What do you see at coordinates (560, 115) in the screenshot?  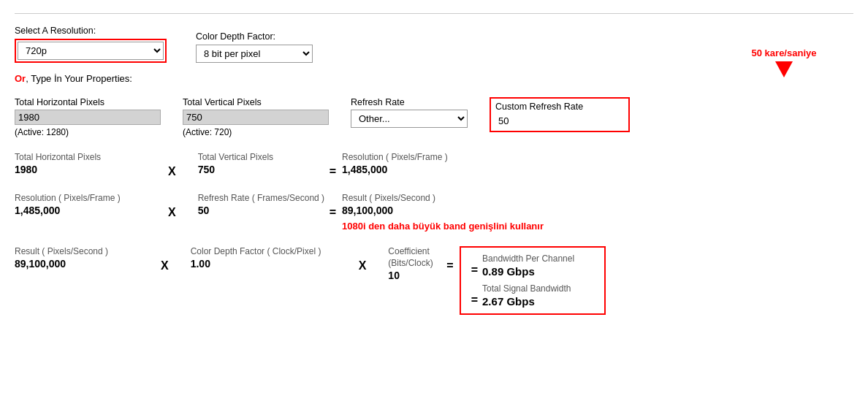 I see `custom-refresh-wrapper: Custom Refresh Rate` at bounding box center [560, 115].